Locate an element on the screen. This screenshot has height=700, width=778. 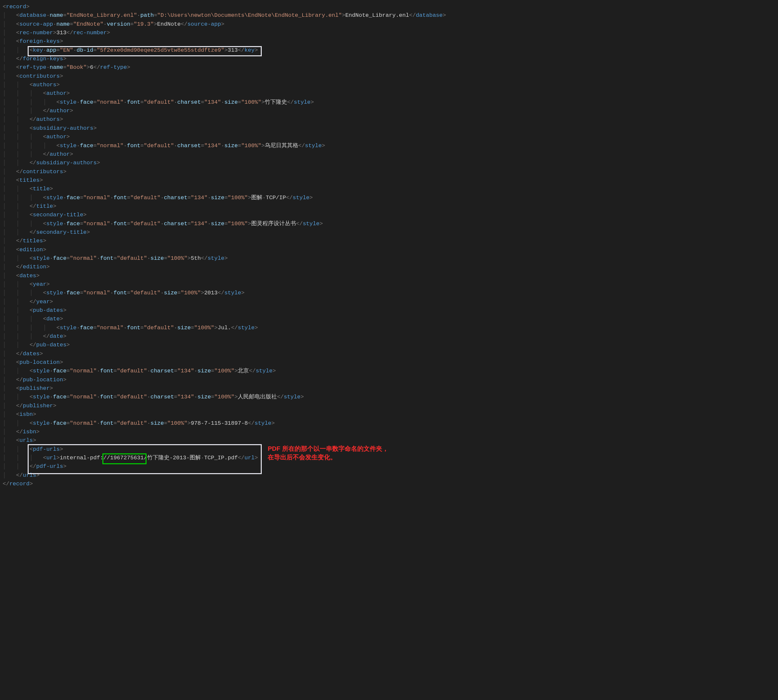
line-publoc-style: │ │ <style·face="normal"·font="default"·… is located at coordinates (389, 371).